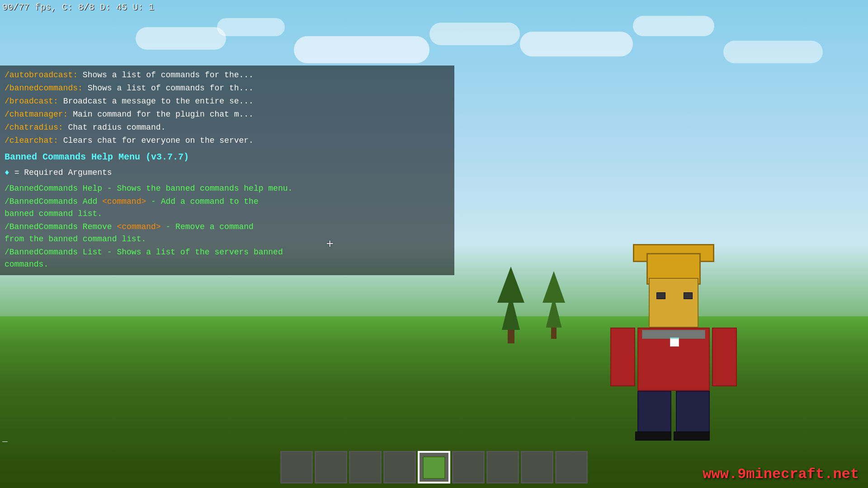 The height and width of the screenshot is (488, 868). I want to click on fps-counter: 90/77 fps, C: 8/8 D: 45 U: 1, so click(78, 7).